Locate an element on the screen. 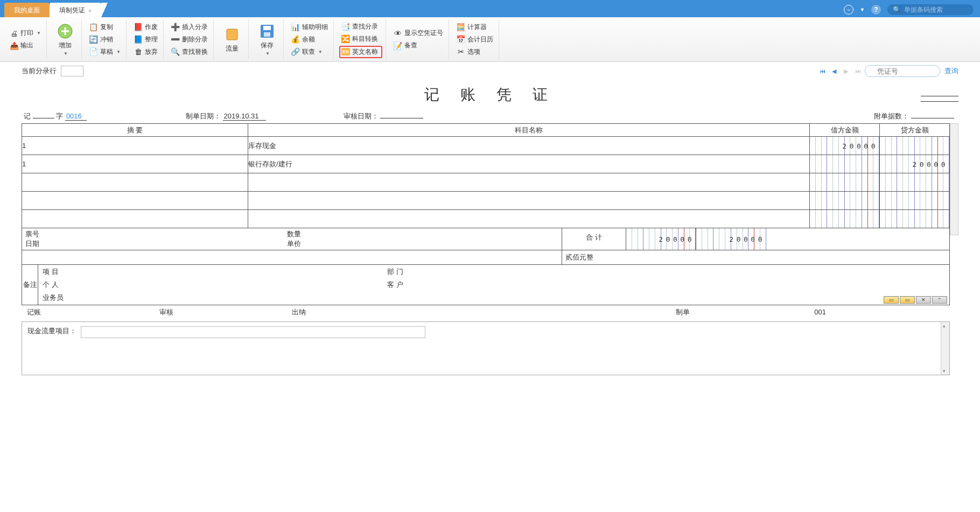 This screenshot has height=512, width=980. tidy-icon: 📘 is located at coordinates (138, 39).